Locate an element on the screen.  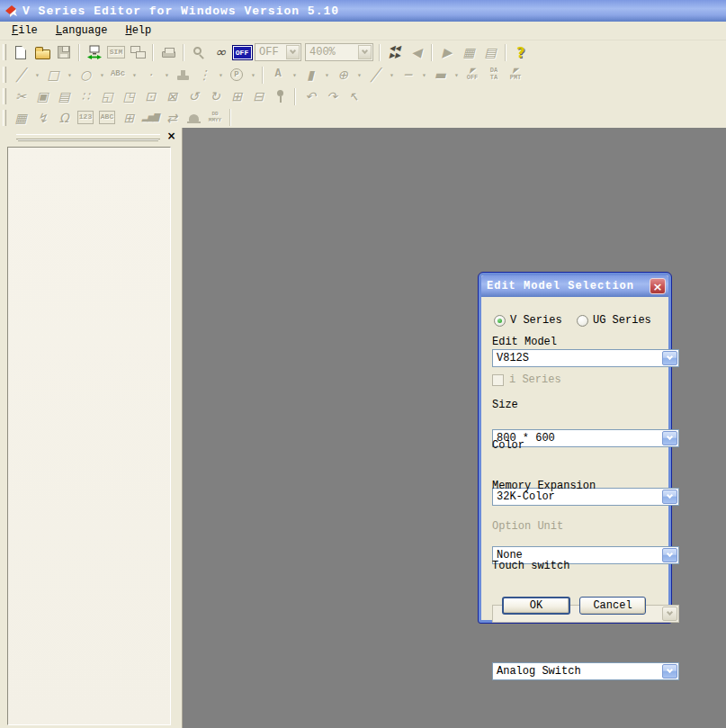
screen-jump-button: ◀◀ ▶▶ is located at coordinates (395, 52).